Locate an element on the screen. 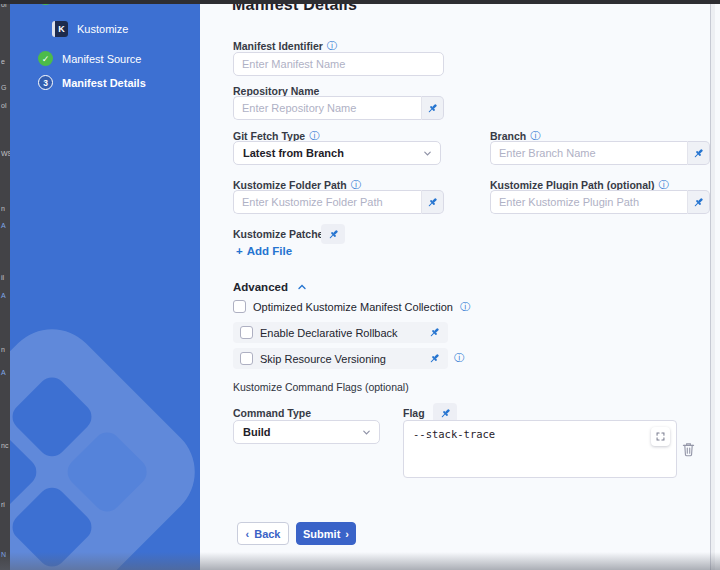  skip-resource-versioning-checkbox is located at coordinates (246, 358).